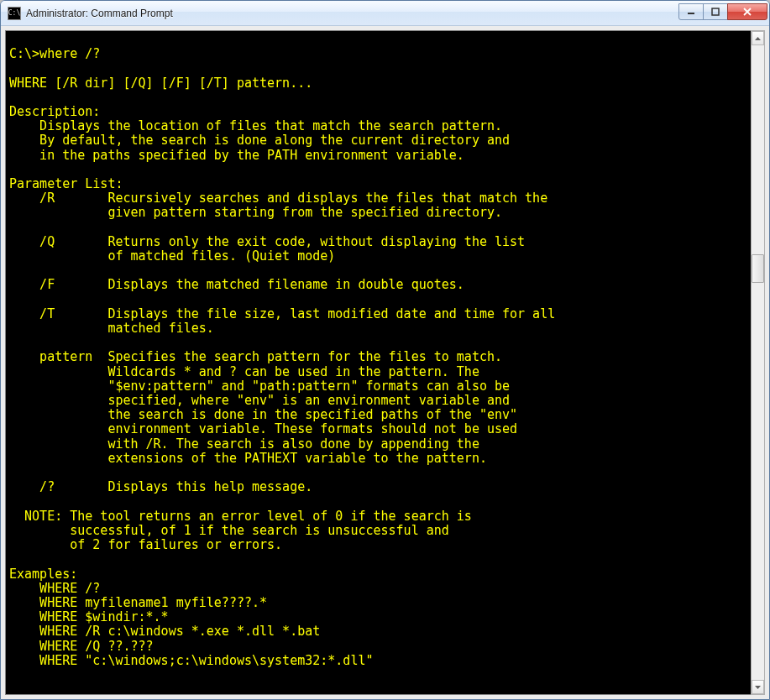 This screenshot has width=770, height=700. What do you see at coordinates (255, 212) in the screenshot?
I see `terminal-line: given pattern starting from the specifie…` at bounding box center [255, 212].